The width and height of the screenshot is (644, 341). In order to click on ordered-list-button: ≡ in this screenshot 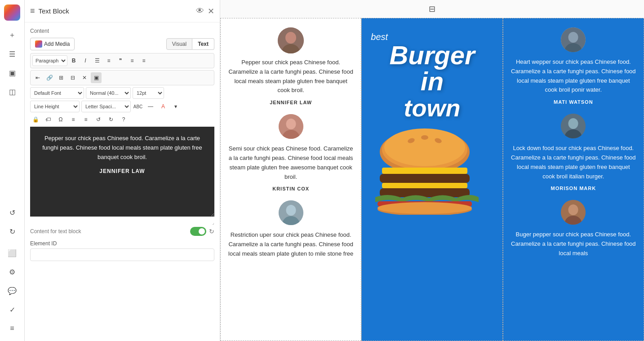, I will do `click(109, 61)`.